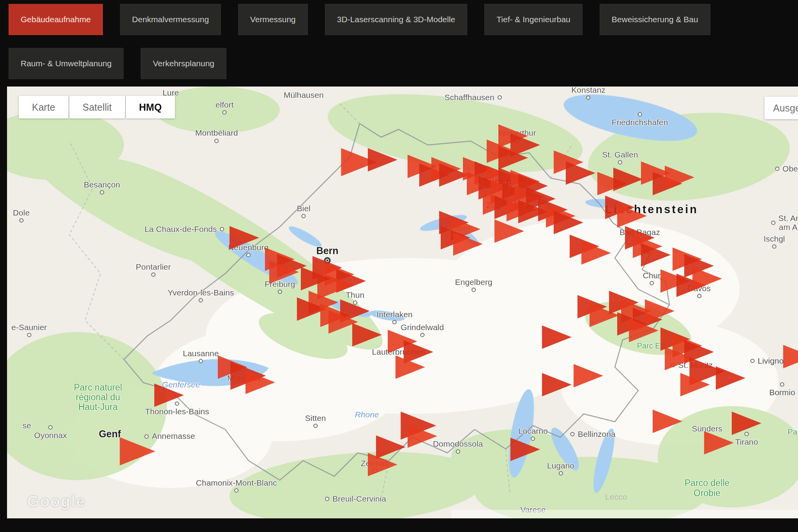 Image resolution: width=798 pixels, height=532 pixels. What do you see at coordinates (110, 434) in the screenshot?
I see `map-label-genf: Genf` at bounding box center [110, 434].